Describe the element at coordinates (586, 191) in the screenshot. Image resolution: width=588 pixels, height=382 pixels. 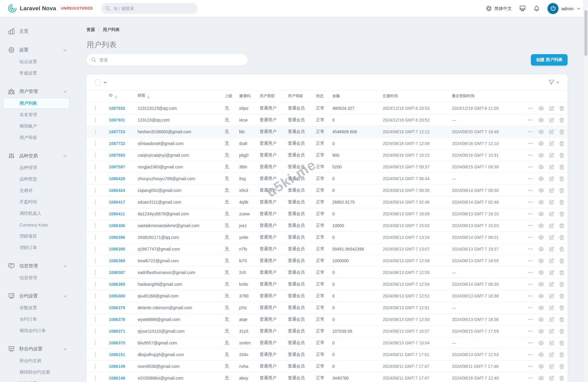
I see `page-scrollbar` at that location.